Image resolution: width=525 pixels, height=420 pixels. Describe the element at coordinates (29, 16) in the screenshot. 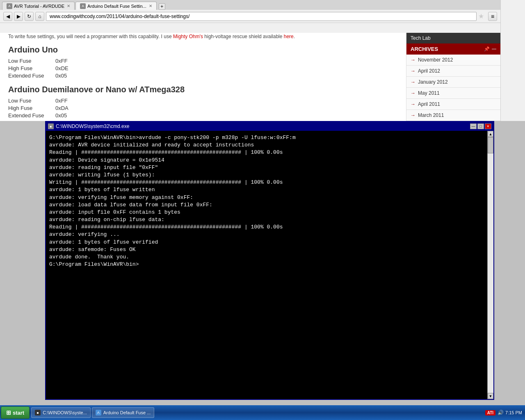

I see `refresh-button: ↻` at that location.